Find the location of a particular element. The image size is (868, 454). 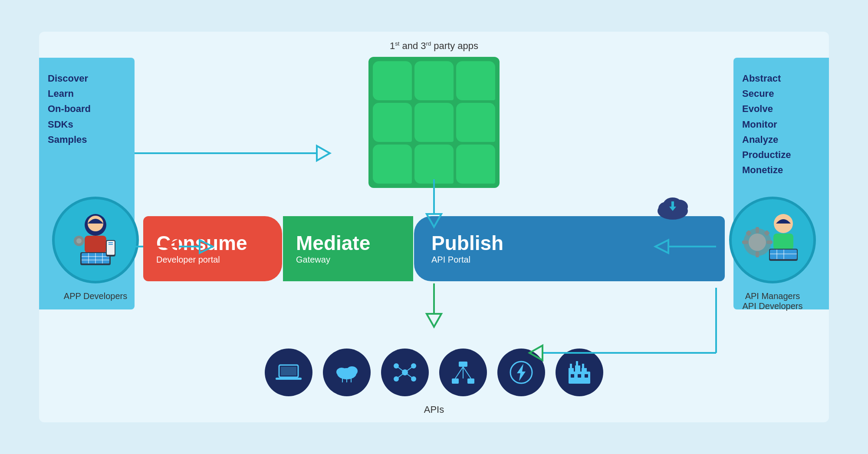

mediate-box: Mediate Gateway is located at coordinates (348, 249).